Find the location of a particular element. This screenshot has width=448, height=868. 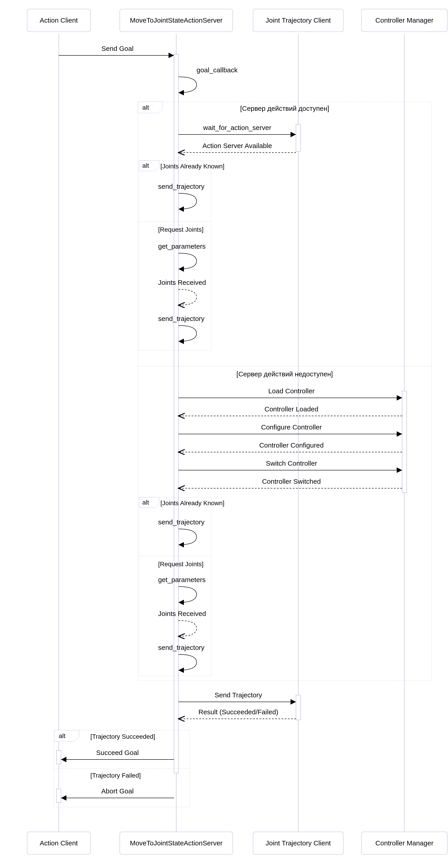

frag-guard: [Trajectory Failed] is located at coordinates (116, 776).